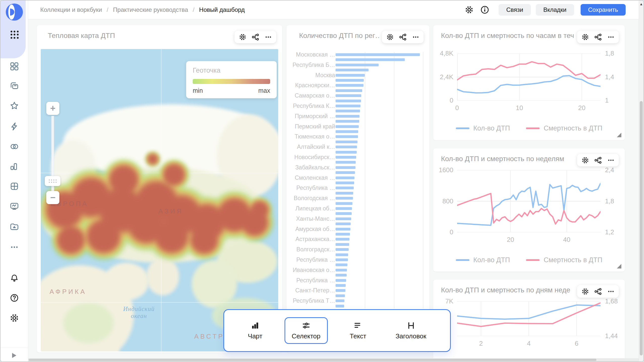 The height and width of the screenshot is (362, 644). What do you see at coordinates (358, 178) in the screenshot?
I see `bar-row: Смоленская …` at bounding box center [358, 178].